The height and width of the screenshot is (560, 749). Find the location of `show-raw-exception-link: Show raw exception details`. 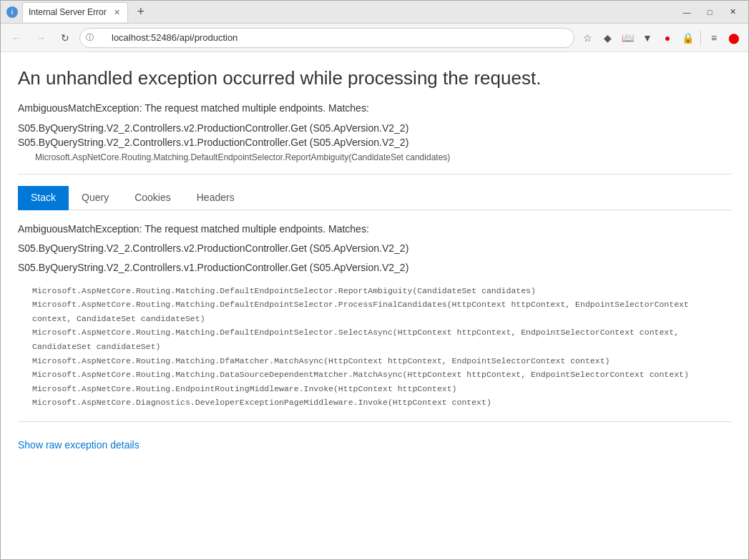

show-raw-exception-link: Show raw exception details is located at coordinates (79, 445).